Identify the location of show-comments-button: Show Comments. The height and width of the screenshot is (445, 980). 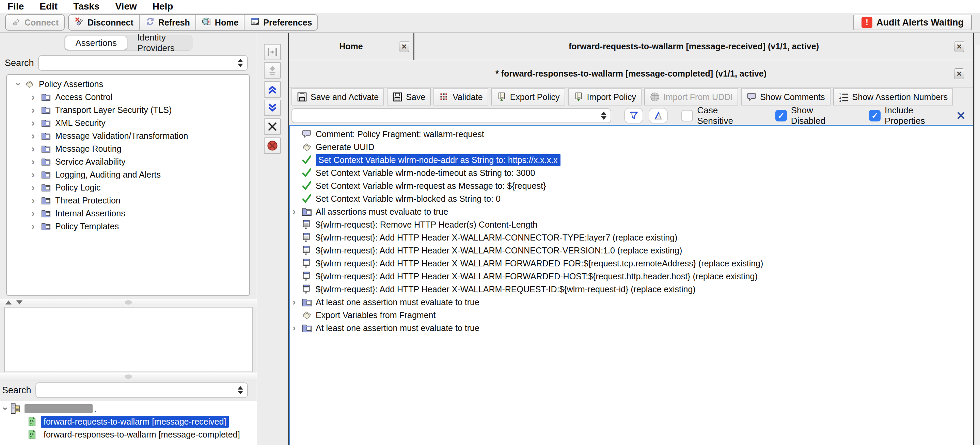
(786, 97).